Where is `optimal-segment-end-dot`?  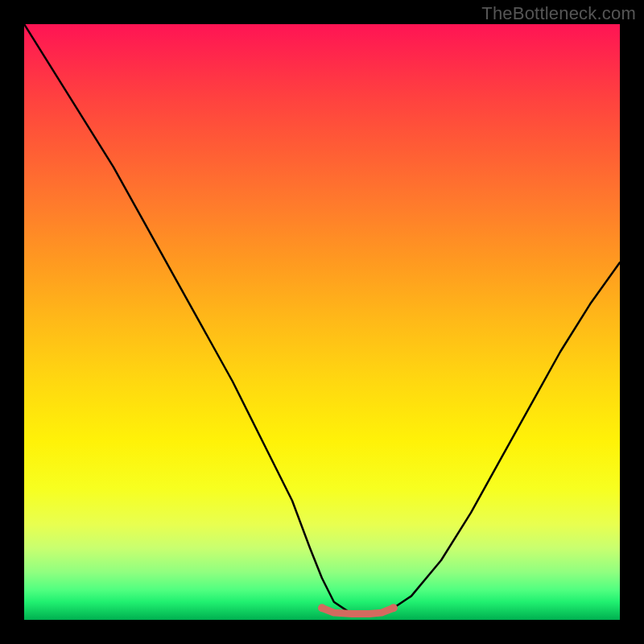 optimal-segment-end-dot is located at coordinates (394, 608).